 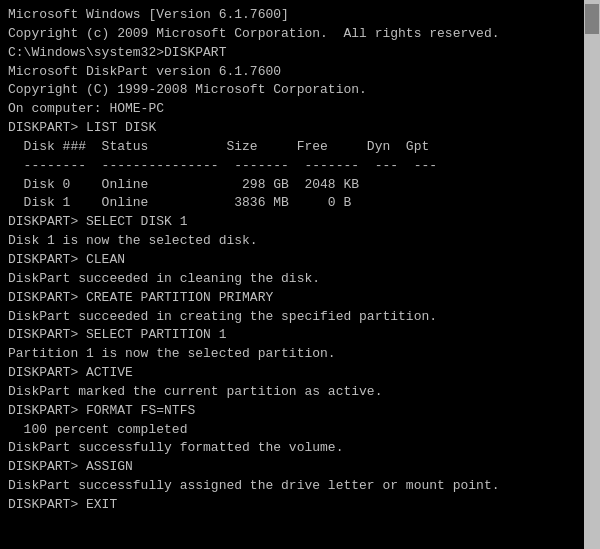 I want to click on terminal-line: Disk ### Status Size Free Dyn Gpt, so click(x=292, y=148).